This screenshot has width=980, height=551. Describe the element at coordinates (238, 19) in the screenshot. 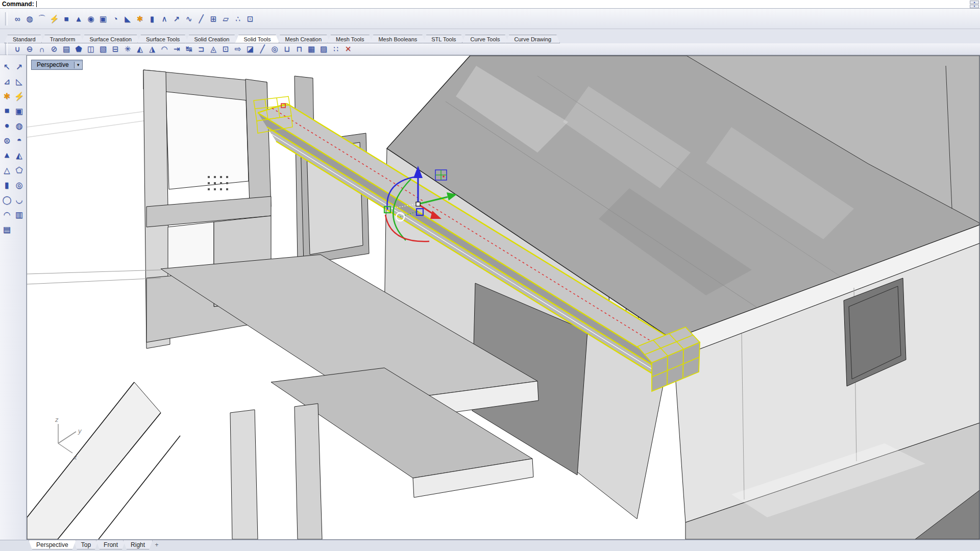

I see `point-cloud-icon: ∴` at that location.